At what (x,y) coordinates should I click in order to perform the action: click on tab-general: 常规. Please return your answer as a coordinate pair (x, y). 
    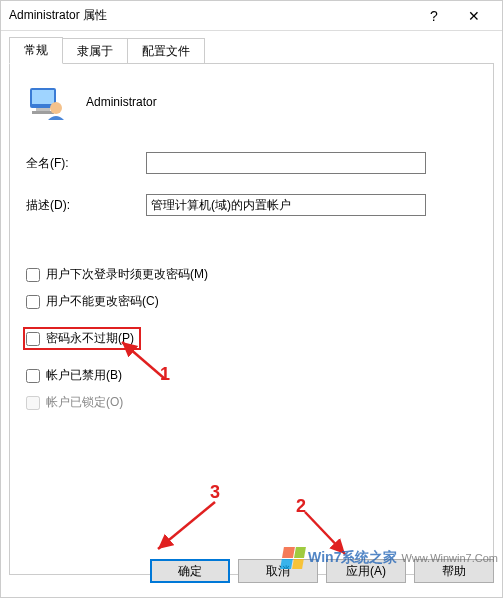
    Looking at the image, I should click on (36, 50).